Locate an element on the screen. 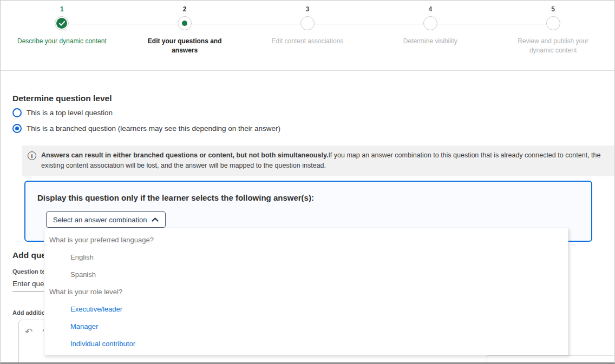 The image size is (615, 364). chevron-up-icon is located at coordinates (155, 220).